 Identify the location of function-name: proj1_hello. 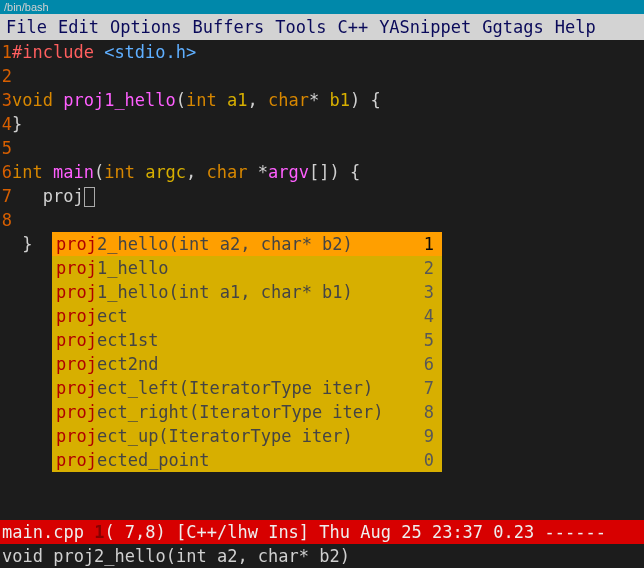
(120, 100).